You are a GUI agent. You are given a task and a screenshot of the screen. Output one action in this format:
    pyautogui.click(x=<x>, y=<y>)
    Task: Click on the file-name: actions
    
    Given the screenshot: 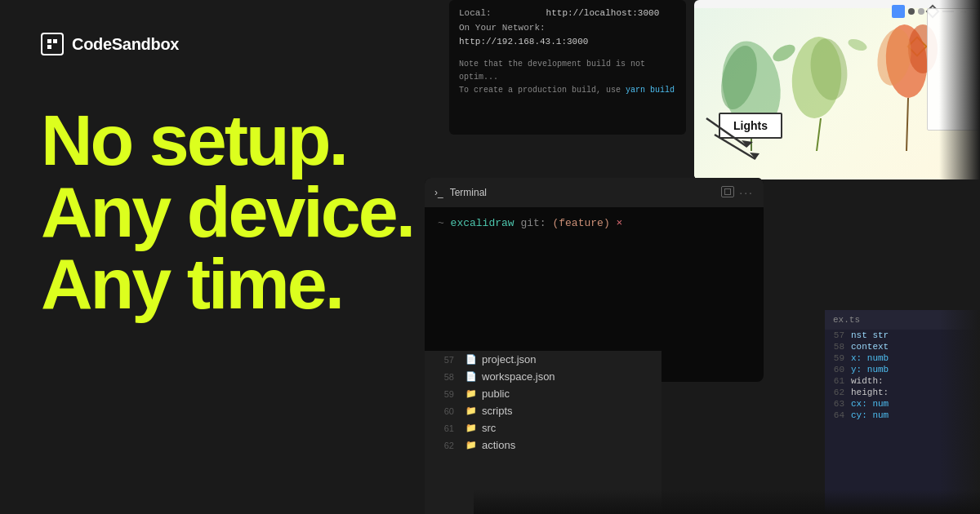 What is the action you would take?
    pyautogui.click(x=498, y=445)
    